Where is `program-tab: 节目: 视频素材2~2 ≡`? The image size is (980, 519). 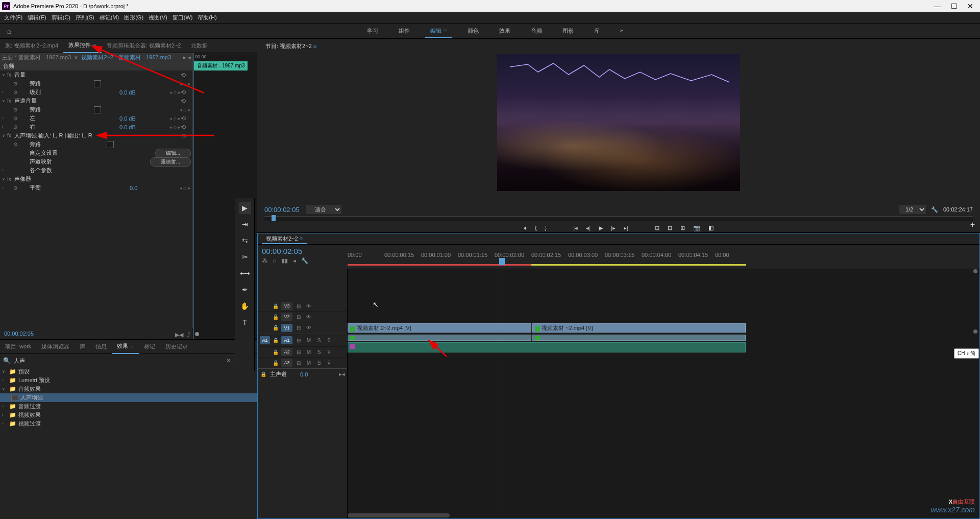 program-tab: 节目: 视频素材2~2 ≡ is located at coordinates (291, 46).